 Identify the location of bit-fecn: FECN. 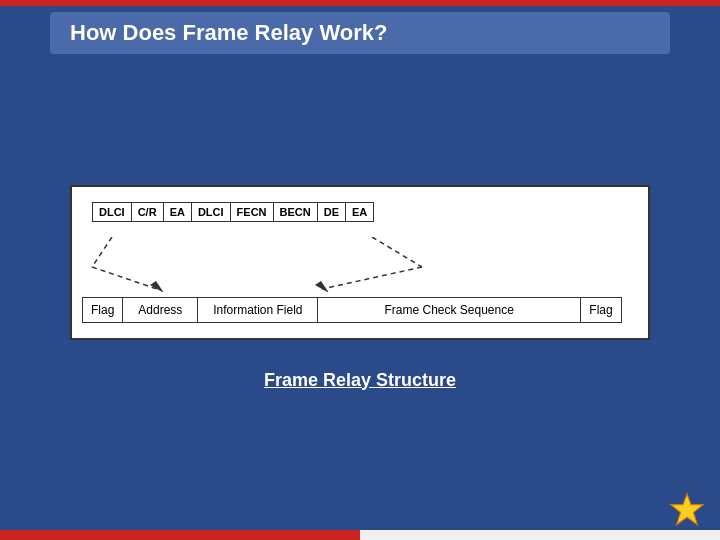
(252, 212).